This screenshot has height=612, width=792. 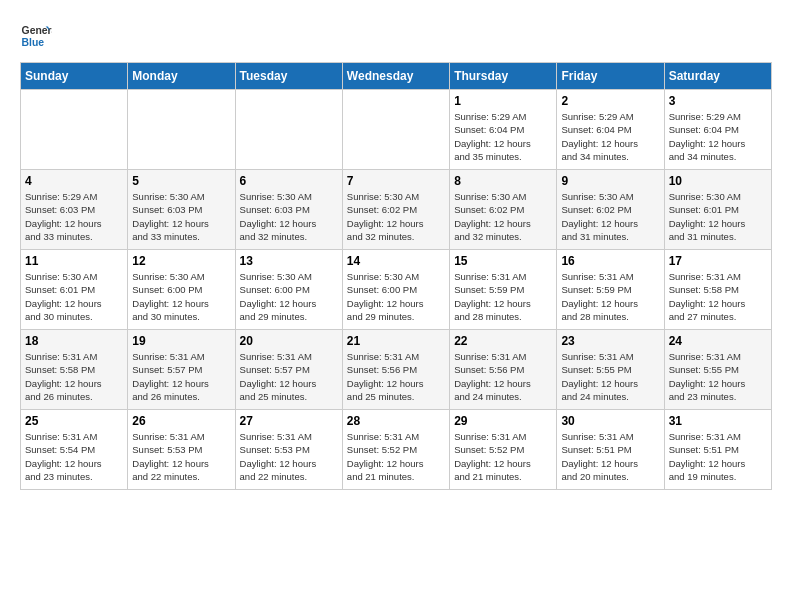 What do you see at coordinates (396, 370) in the screenshot?
I see `week-row-4: 18Sunrise: 5:31 AM Sunset: 5:58 PM Dayli…` at bounding box center [396, 370].